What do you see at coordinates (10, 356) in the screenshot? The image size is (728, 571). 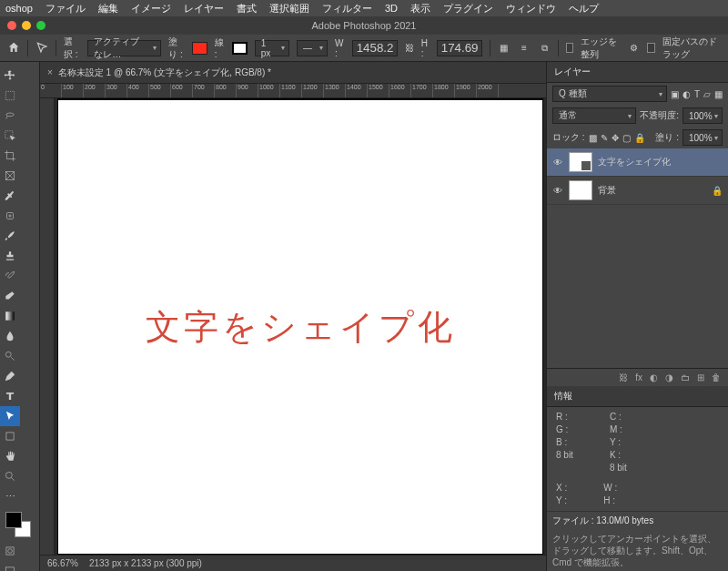 I see `dodge-tool` at bounding box center [10, 356].